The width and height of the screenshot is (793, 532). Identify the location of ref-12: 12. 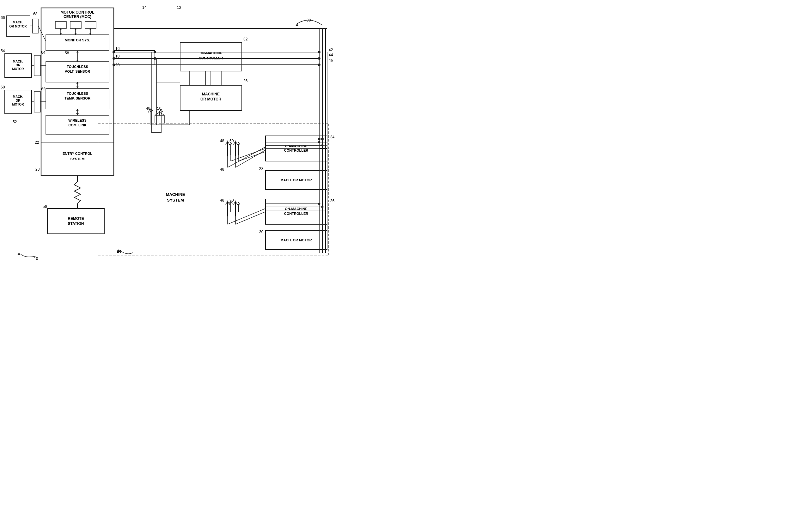
(179, 7).